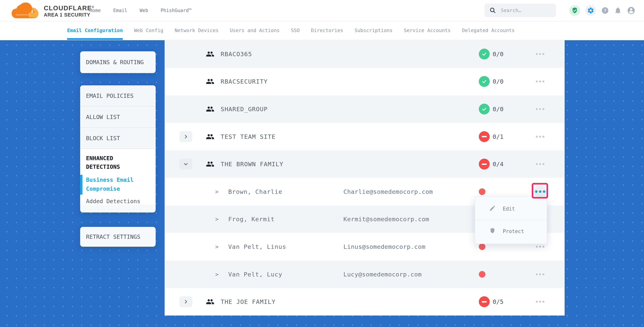  I want to click on gear-icon, so click(591, 10).